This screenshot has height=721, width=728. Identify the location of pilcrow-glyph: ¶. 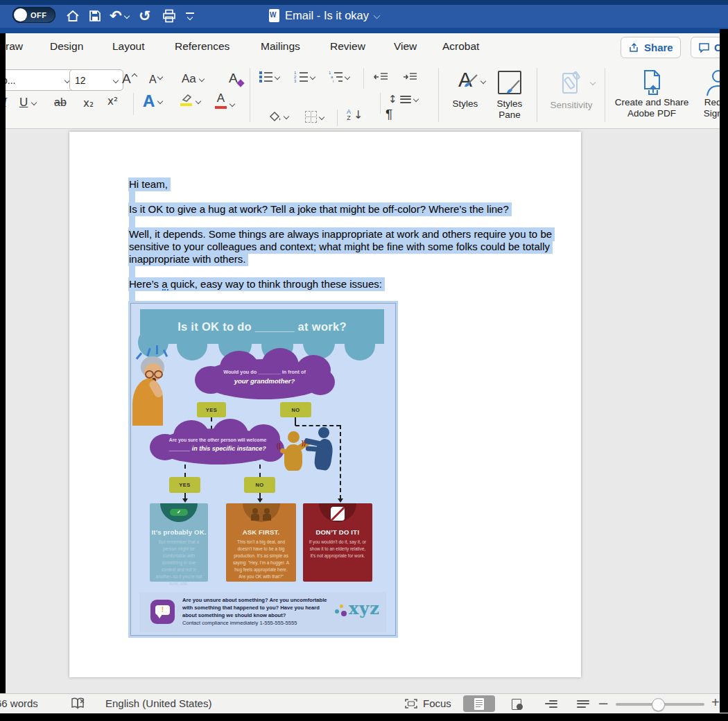
(389, 114).